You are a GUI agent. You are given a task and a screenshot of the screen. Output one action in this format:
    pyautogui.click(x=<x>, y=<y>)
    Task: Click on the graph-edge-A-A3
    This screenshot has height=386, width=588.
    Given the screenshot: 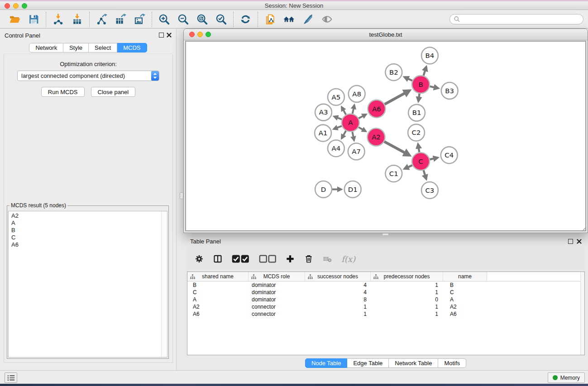 What is the action you would take?
    pyautogui.click(x=338, y=118)
    